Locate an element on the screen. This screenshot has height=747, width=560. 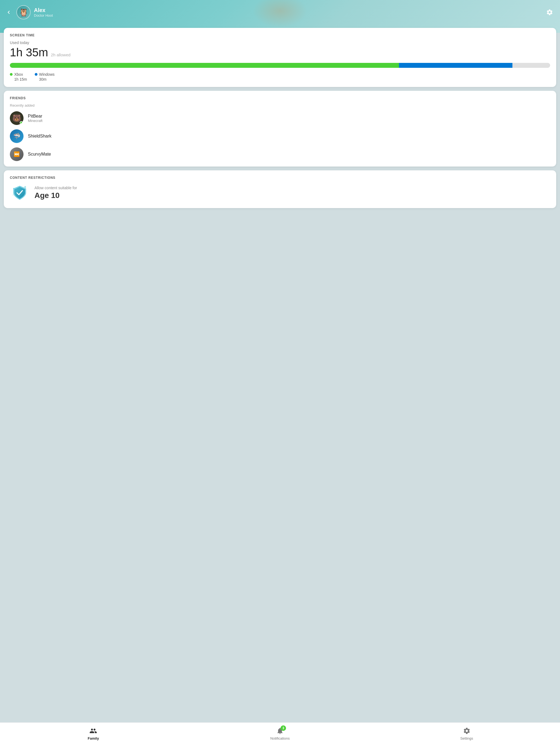
settings-nav-label: Settings is located at coordinates (467, 738).